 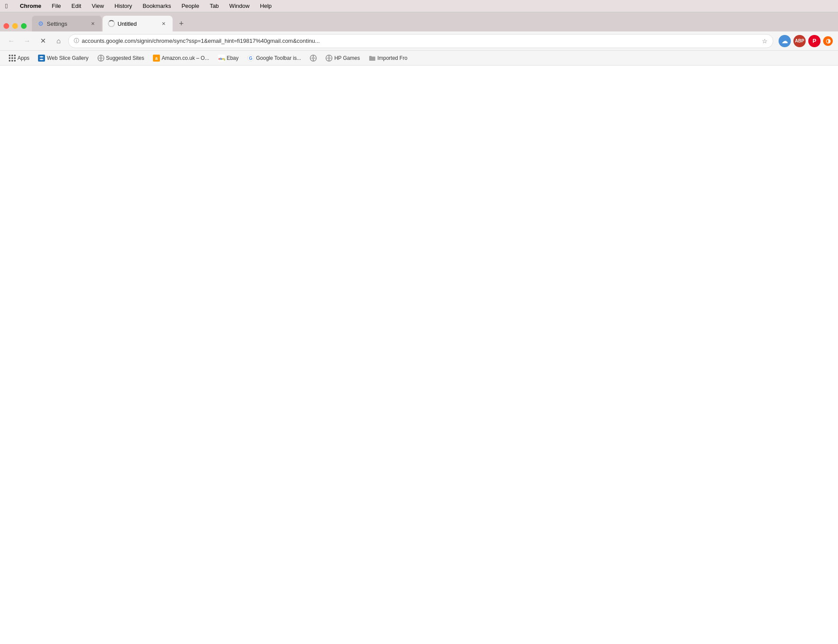 I want to click on bookmark-hp-games-label: HP Games, so click(x=347, y=58).